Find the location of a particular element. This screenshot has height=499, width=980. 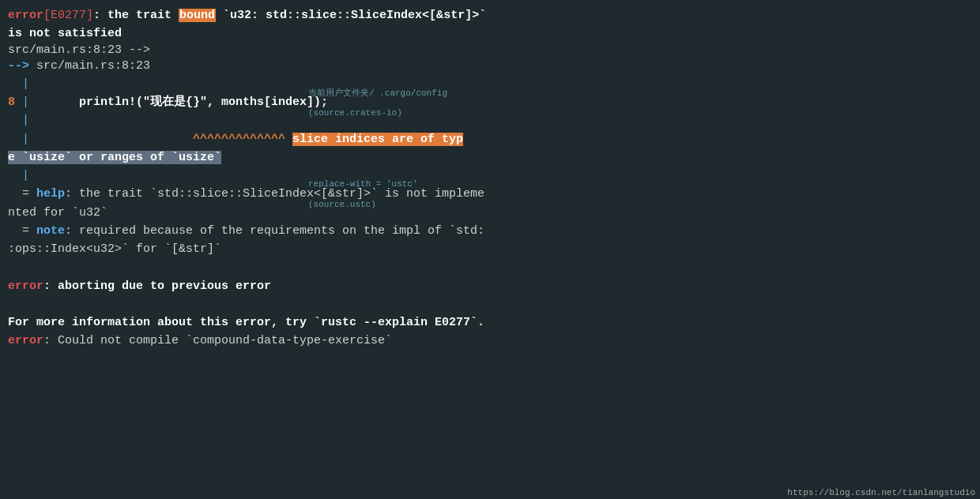

arrow: --> is located at coordinates (22, 66).